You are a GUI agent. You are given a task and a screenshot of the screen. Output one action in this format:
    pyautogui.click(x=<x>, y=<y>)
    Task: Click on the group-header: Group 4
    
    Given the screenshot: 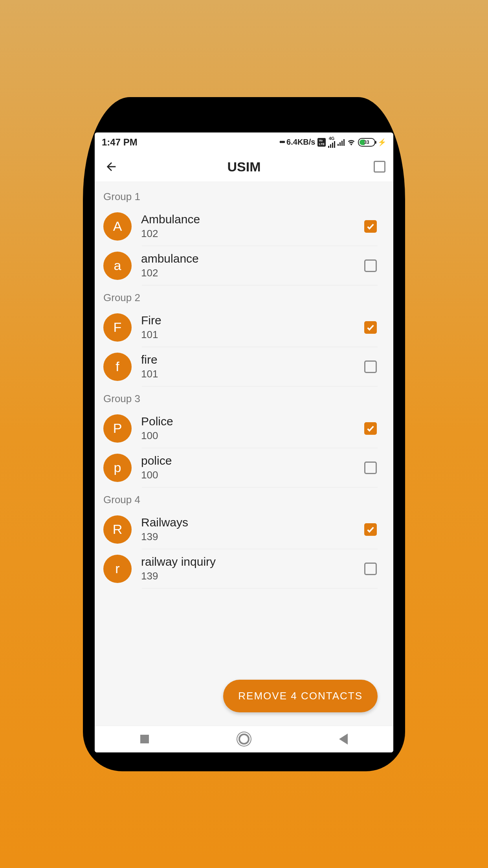 What is the action you would take?
    pyautogui.click(x=244, y=498)
    